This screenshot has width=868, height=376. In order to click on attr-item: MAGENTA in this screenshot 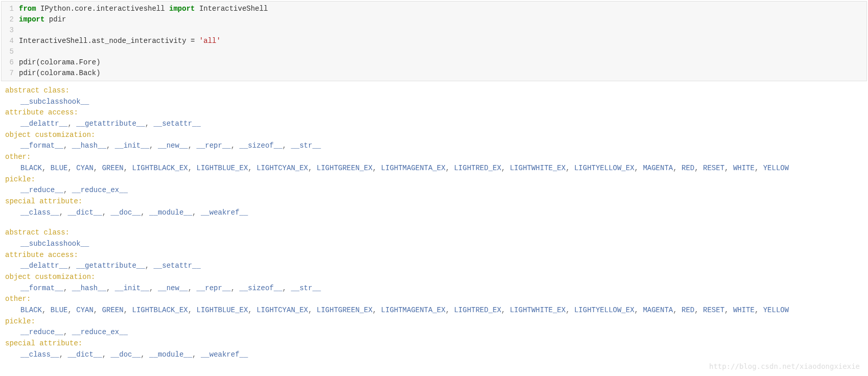, I will do `click(658, 310)`.